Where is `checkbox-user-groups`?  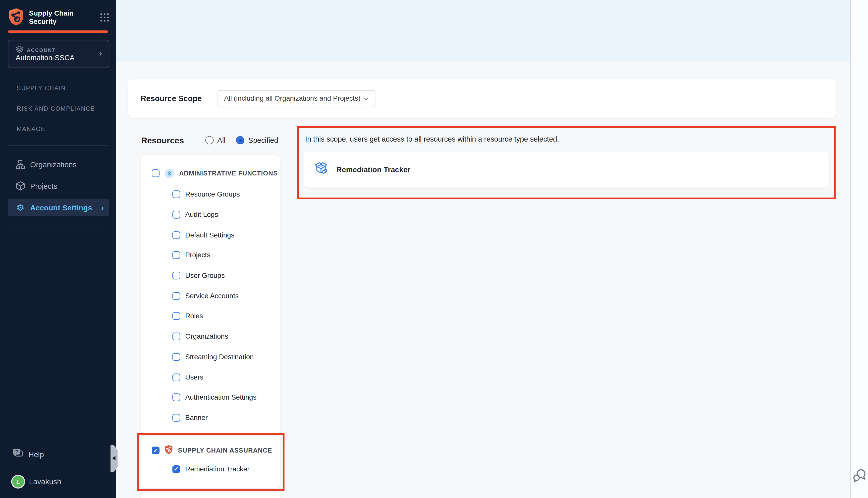
checkbox-user-groups is located at coordinates (176, 276).